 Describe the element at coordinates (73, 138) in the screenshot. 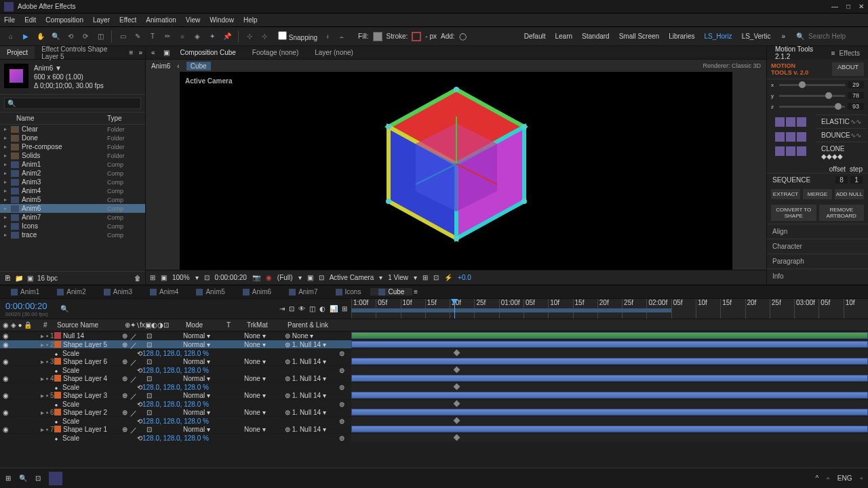

I see `project-item-done: ▸DoneFolder` at that location.